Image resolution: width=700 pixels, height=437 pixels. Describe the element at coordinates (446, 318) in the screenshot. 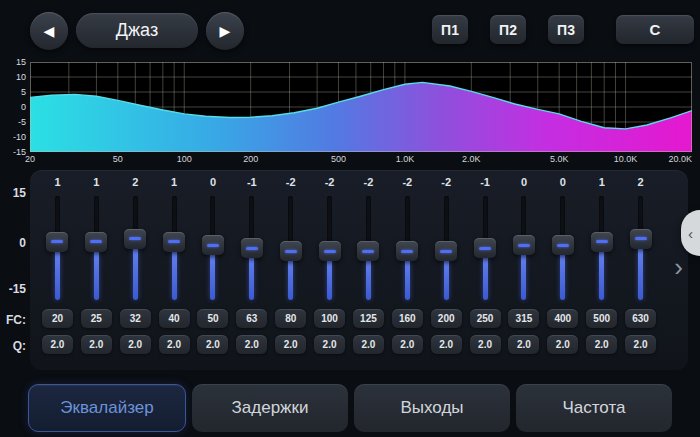

I see `band-fc-value: 200` at that location.